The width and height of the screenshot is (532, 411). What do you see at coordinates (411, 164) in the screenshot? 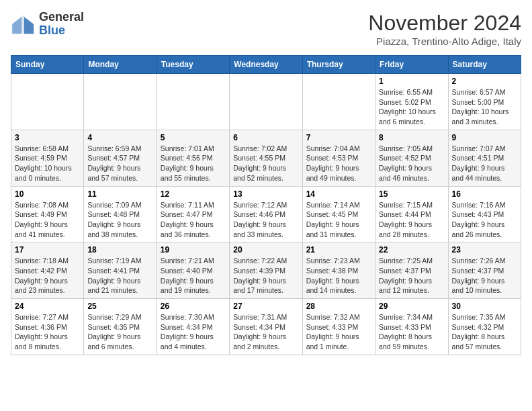
I see `day-info: Sunrise: 7:05 AM Sunset: 4:52 PM Dayligh…` at bounding box center [411, 164].